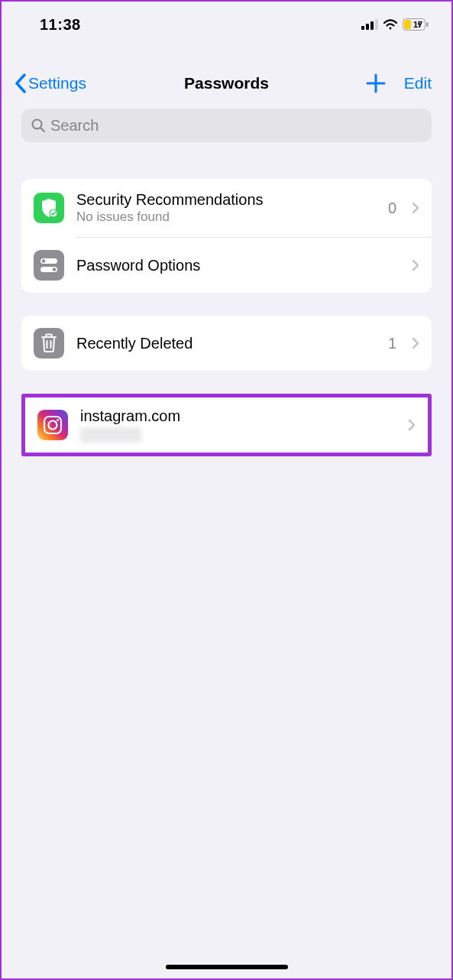 The image size is (453, 980). What do you see at coordinates (226, 83) in the screenshot?
I see `page-title: Passwords` at bounding box center [226, 83].